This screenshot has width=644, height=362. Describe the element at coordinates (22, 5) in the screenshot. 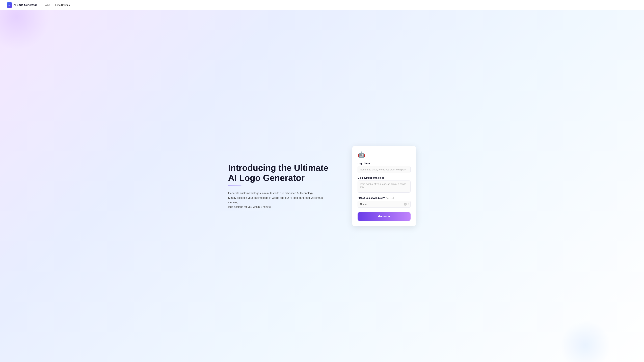

I see `nav-logo: L AI Logo Generator` at that location.